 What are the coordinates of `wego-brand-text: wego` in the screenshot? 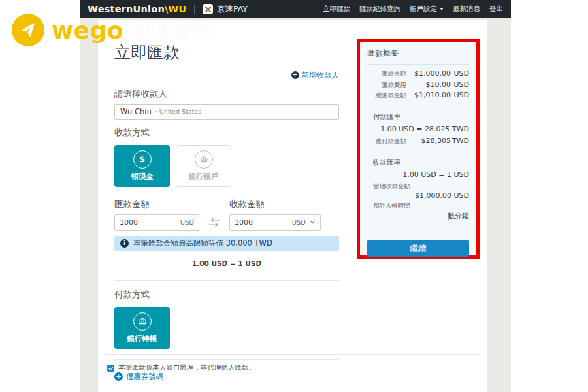 It's located at (88, 30).